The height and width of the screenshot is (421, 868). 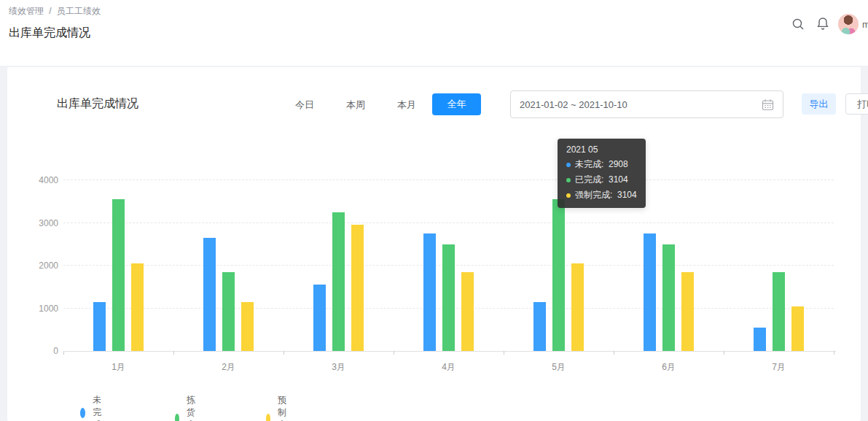 I want to click on chart-card-title: 出库单完成情况, so click(x=98, y=104).